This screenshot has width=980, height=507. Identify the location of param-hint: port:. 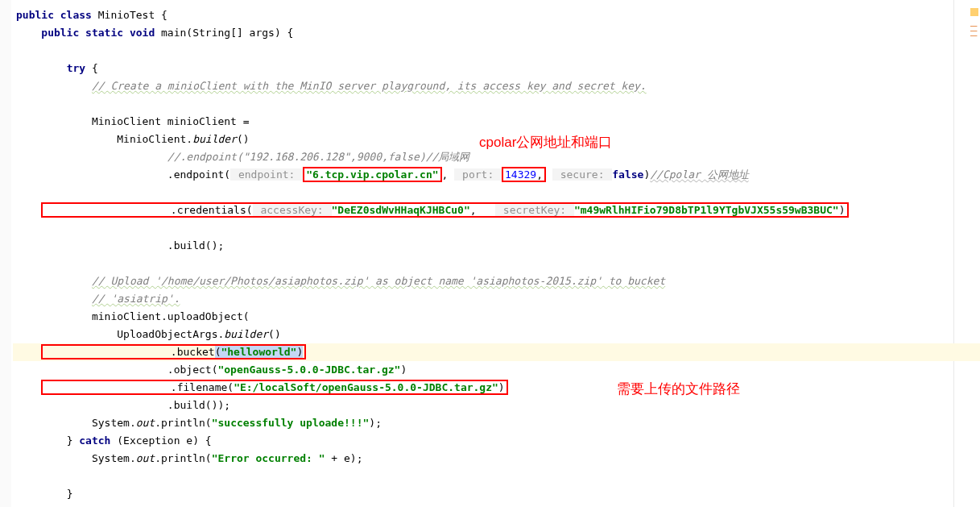
(478, 174).